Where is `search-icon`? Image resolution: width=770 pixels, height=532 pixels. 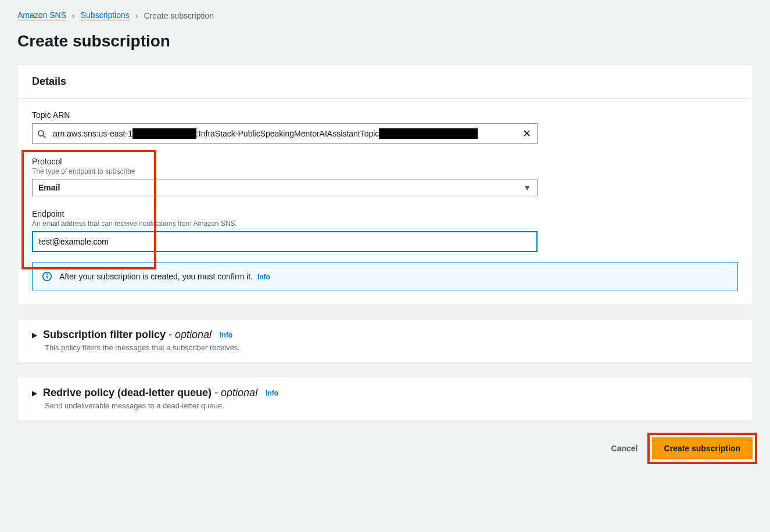 search-icon is located at coordinates (42, 134).